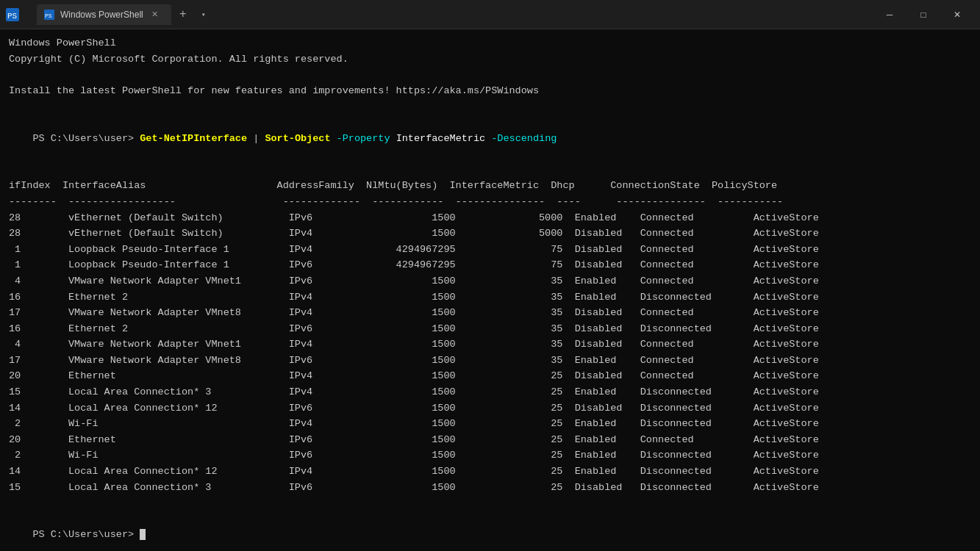 This screenshot has width=980, height=551. Describe the element at coordinates (957, 15) in the screenshot. I see `close-button: ✕` at that location.